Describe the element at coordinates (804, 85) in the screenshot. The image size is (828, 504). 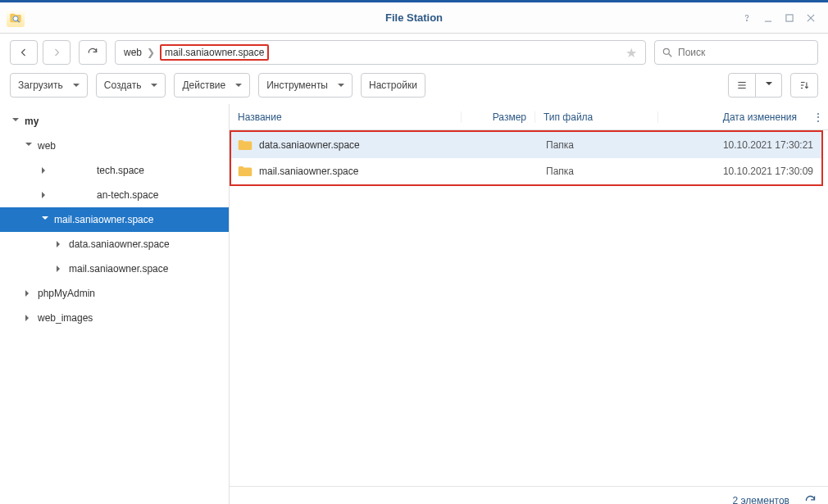
I see `sort-button` at that location.